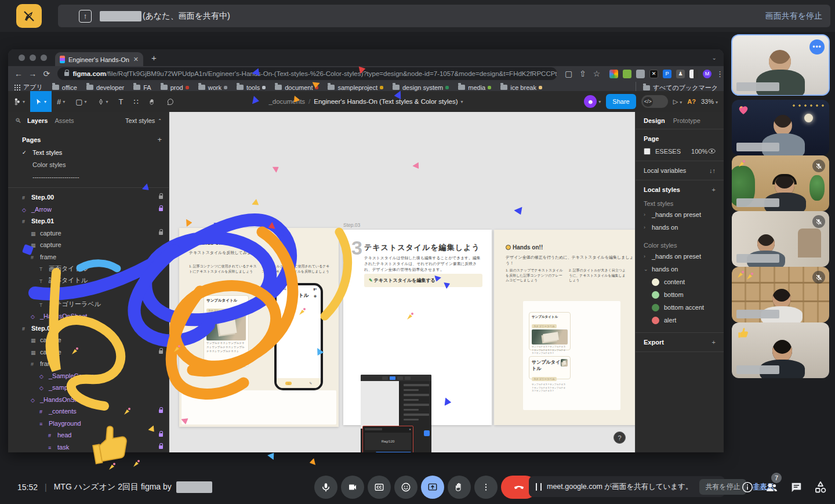  Describe the element at coordinates (654, 74) in the screenshot. I see `extension-icon: ✕` at that location.